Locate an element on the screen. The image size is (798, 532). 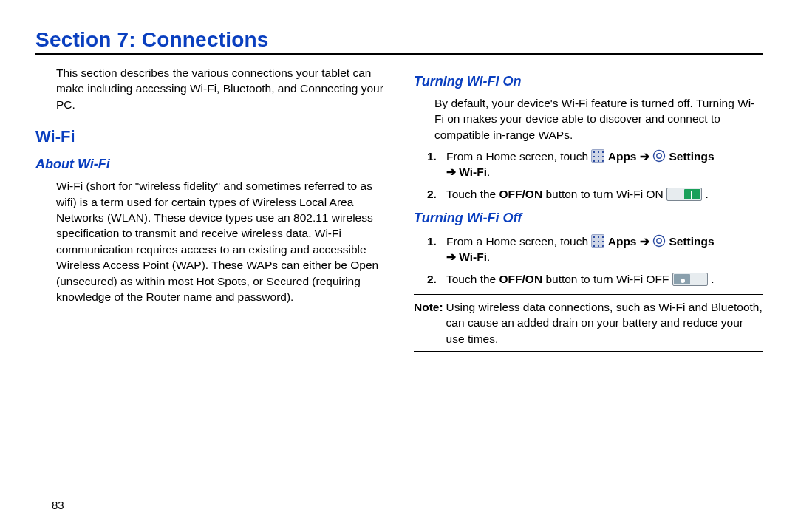
title-rule is located at coordinates (399, 54).